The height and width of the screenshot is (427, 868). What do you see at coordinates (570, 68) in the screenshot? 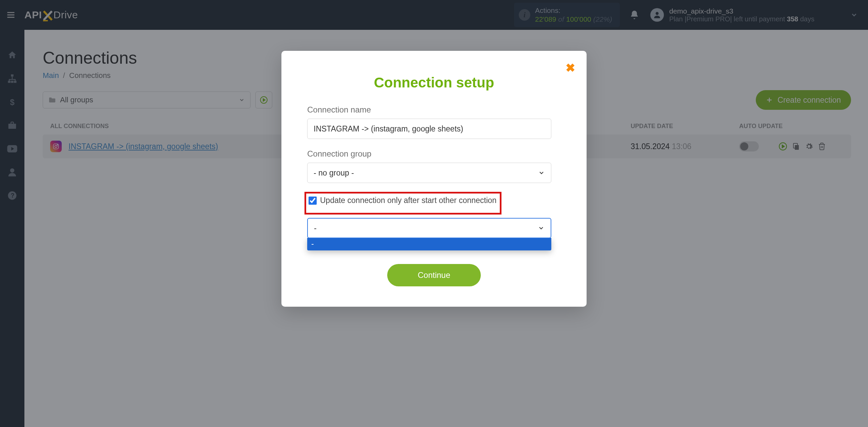
I see `close-icon: ✖` at bounding box center [570, 68].